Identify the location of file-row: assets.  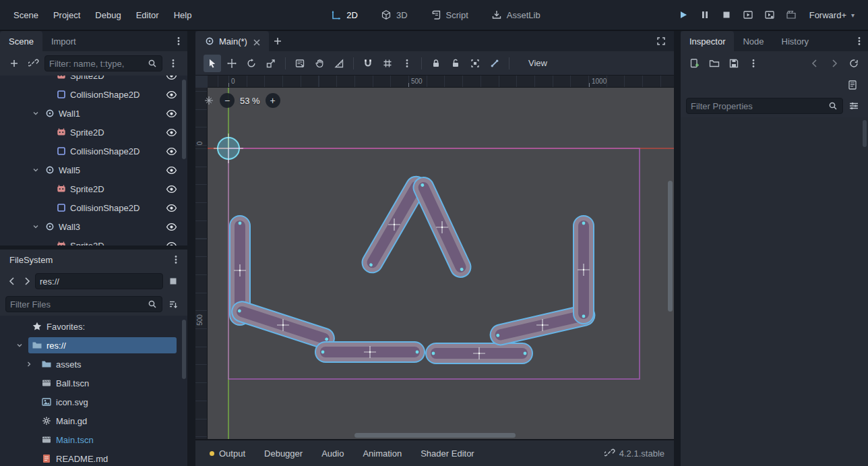
(94, 364).